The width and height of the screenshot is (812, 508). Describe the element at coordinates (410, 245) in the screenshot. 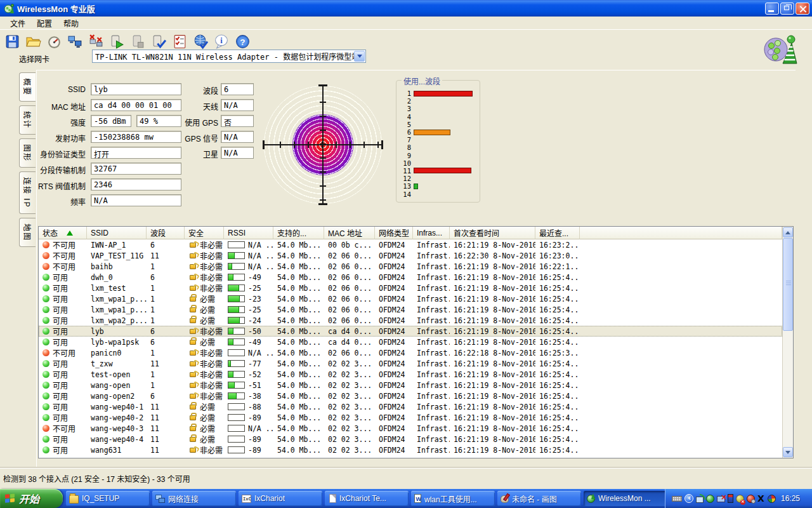

I see `table-row: 不可用IWN-AP_16非必需N/A ...54.0 Mb...00 0b c.…` at that location.